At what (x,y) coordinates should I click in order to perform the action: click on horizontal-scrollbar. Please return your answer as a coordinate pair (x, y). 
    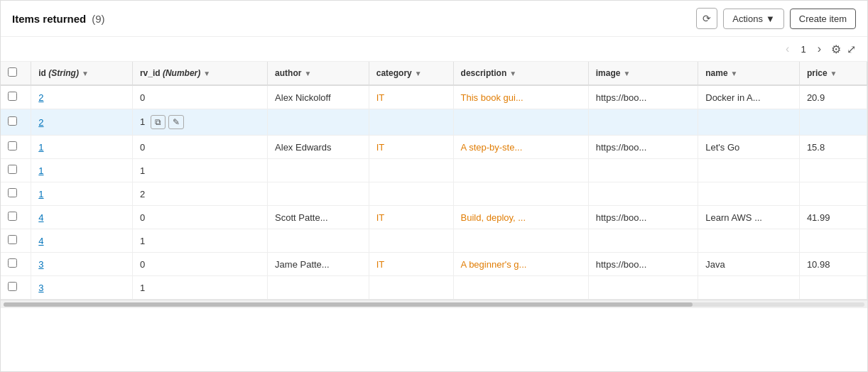
    Looking at the image, I should click on (434, 304).